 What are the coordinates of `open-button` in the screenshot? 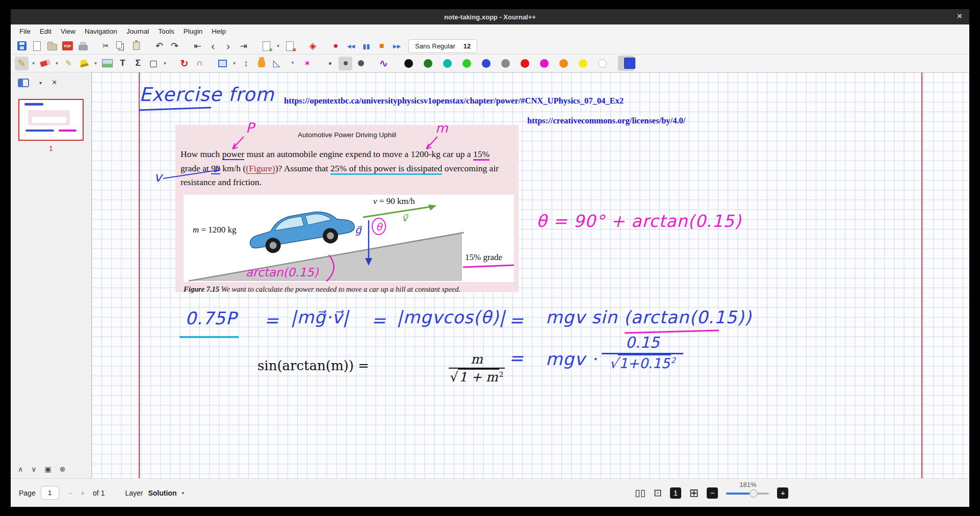 It's located at (52, 46).